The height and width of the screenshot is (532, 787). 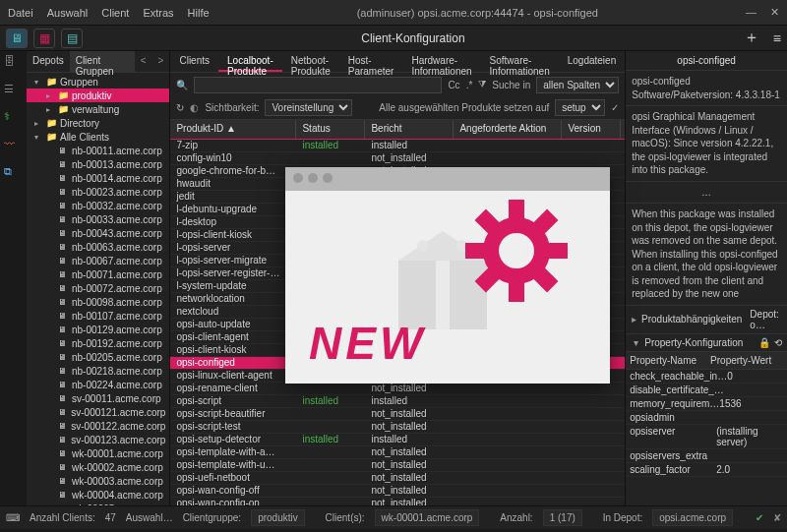 What do you see at coordinates (409, 130) in the screenshot?
I see `col-report: Bericht` at bounding box center [409, 130].